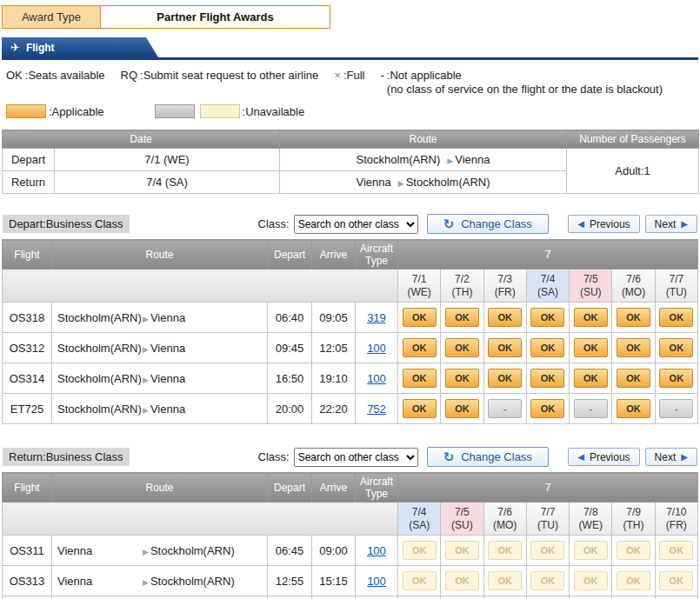  I want to click on depart-time: 06:40, so click(290, 318).